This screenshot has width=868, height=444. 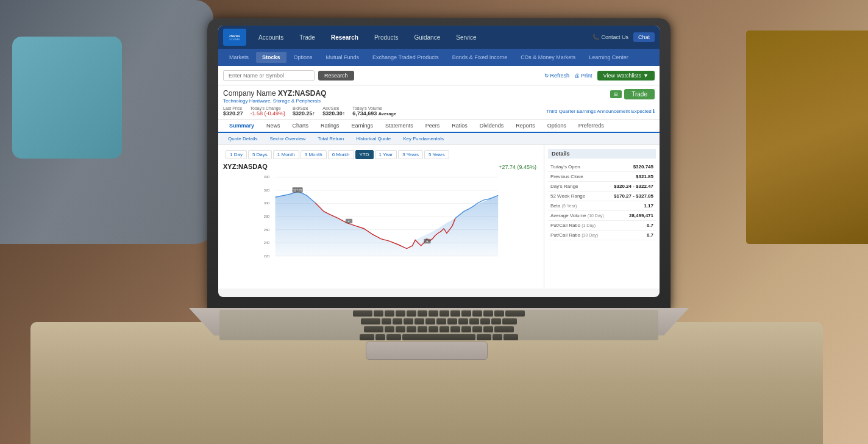 What do you see at coordinates (484, 337) in the screenshot?
I see `key-cmd2` at bounding box center [484, 337].